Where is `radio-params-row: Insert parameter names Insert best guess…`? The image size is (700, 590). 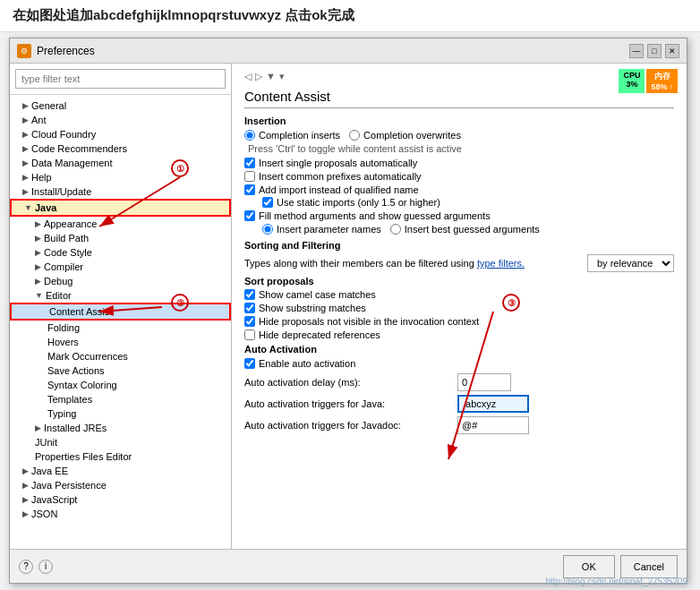 radio-params-row: Insert parameter names Insert best guess… is located at coordinates (459, 229).